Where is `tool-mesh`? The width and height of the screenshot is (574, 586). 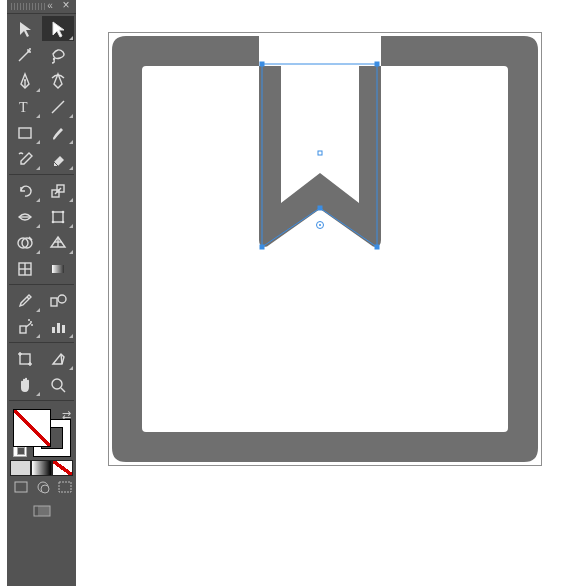
tool-mesh is located at coordinates (25, 268).